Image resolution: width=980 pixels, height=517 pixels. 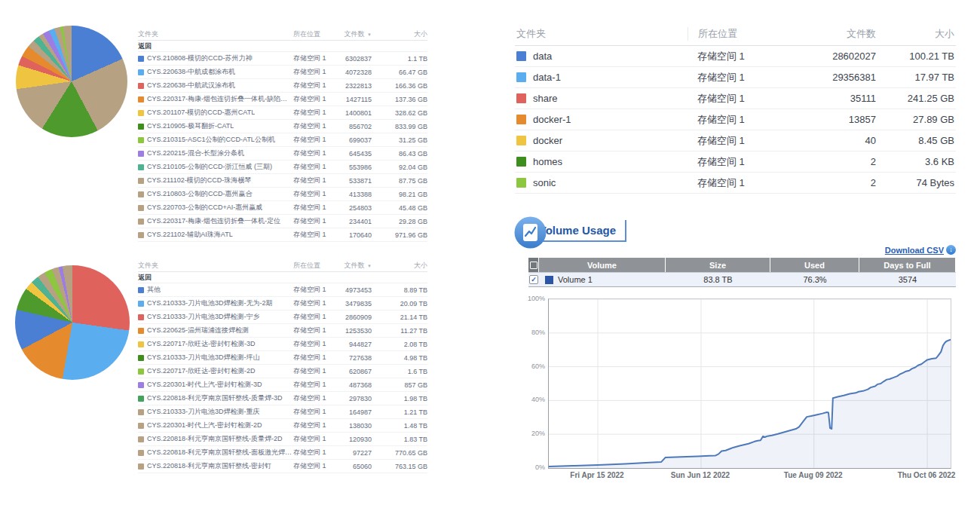 I want to click on folder-row: CYS.220717-欣旺达-密封钉检测-2D存储空间 16208671.6 T…, so click(x=283, y=372).